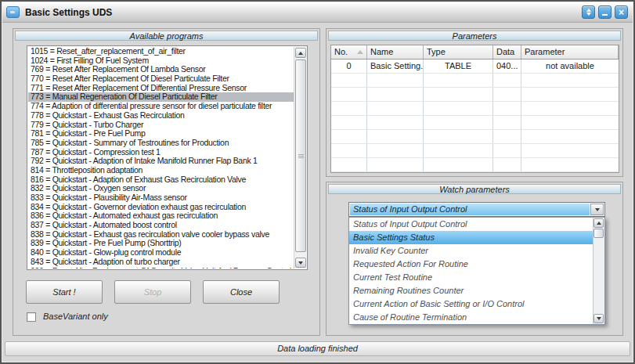  What do you see at coordinates (598, 319) in the screenshot?
I see `dropdown-scroll-down-button` at bounding box center [598, 319].